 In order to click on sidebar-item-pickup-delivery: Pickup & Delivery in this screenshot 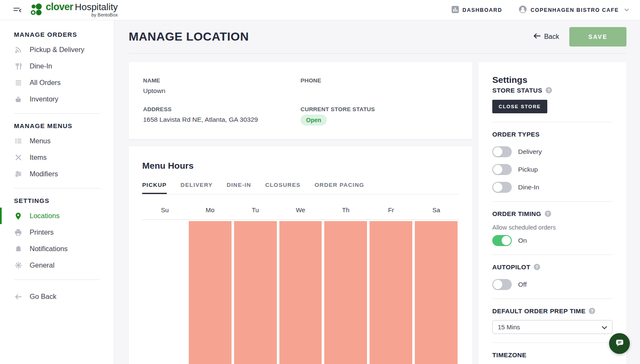, I will do `click(57, 50)`.